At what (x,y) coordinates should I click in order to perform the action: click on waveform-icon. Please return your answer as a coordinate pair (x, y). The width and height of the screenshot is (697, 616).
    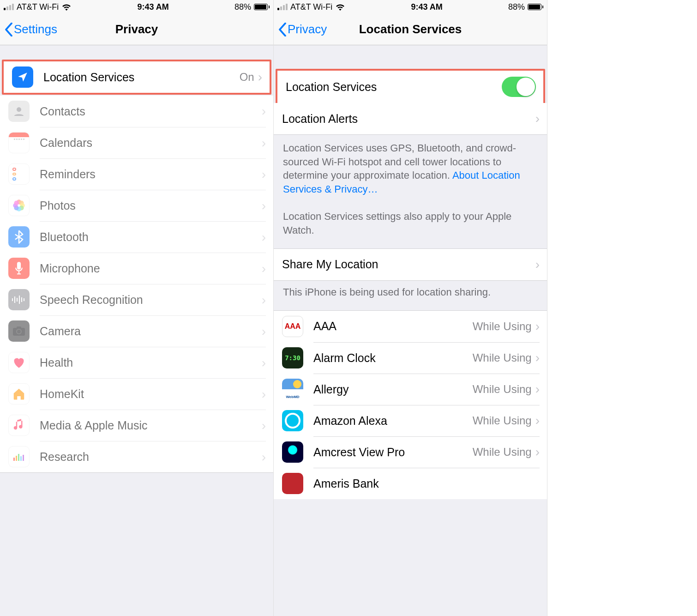
    Looking at the image, I should click on (19, 300).